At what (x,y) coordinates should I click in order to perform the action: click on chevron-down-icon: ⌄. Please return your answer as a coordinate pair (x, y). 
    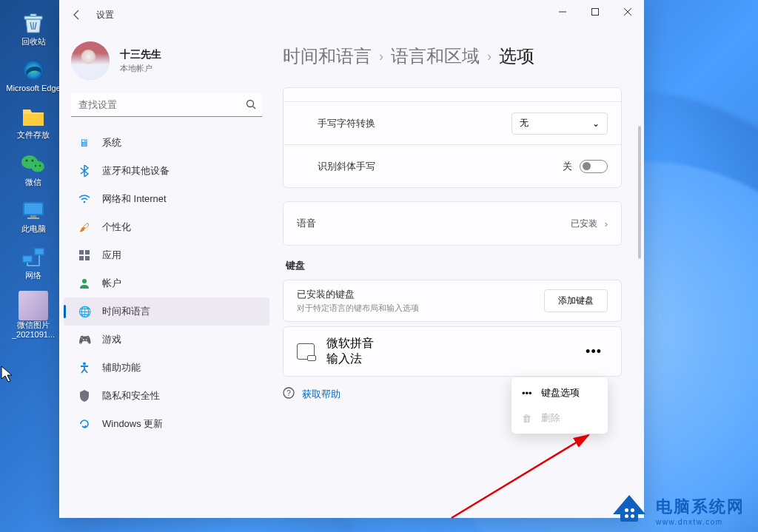
    Looking at the image, I should click on (596, 124).